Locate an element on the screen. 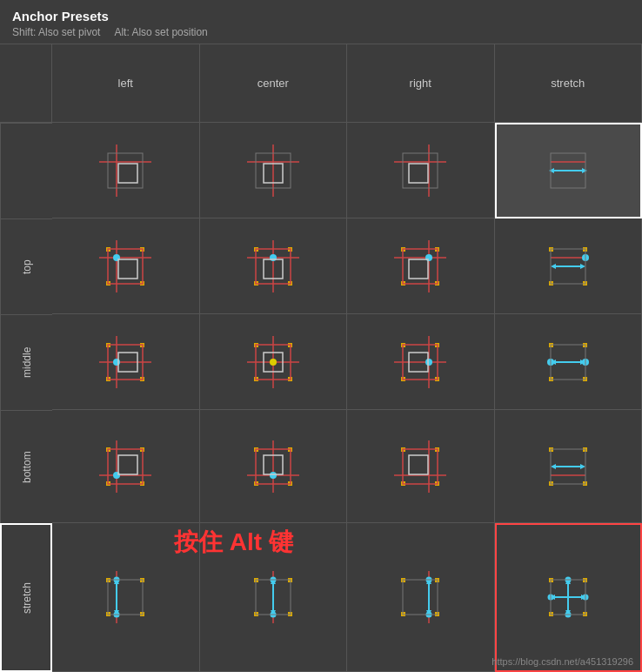 The width and height of the screenshot is (642, 672). row-label-bottom: bottom is located at coordinates (26, 467).